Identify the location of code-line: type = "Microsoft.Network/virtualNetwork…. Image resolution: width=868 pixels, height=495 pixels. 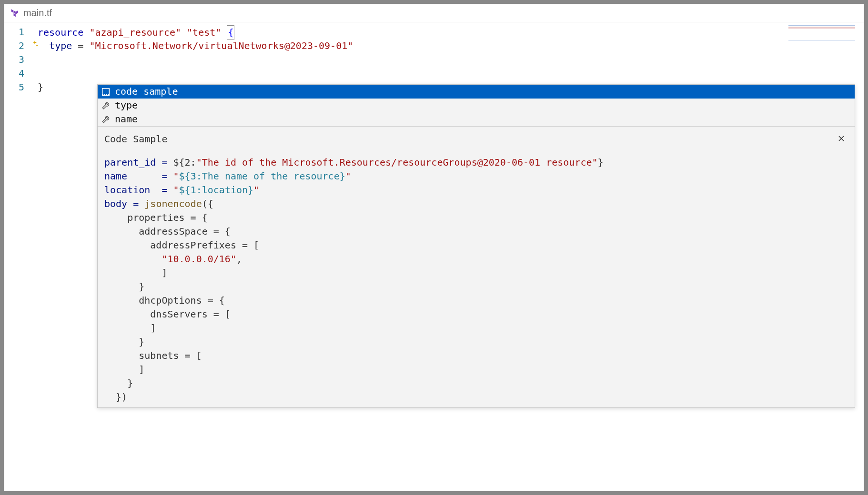
(451, 46).